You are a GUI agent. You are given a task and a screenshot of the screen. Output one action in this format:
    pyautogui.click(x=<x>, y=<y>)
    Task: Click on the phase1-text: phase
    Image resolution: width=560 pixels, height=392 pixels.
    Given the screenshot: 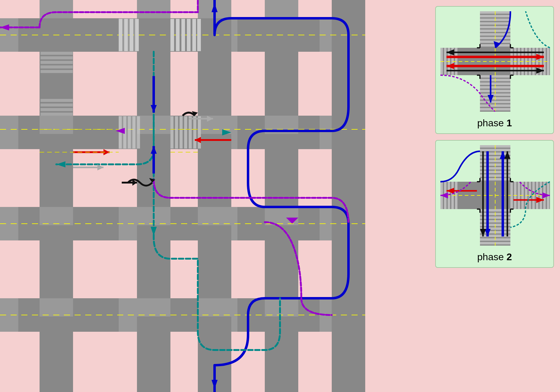 What is the action you would take?
    pyautogui.click(x=492, y=123)
    